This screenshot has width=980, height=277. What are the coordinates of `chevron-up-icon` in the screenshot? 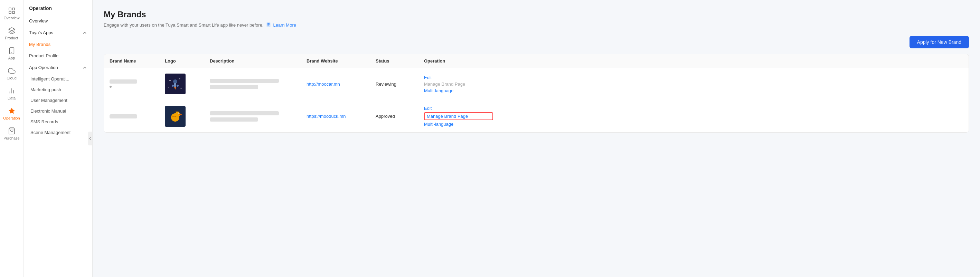 It's located at (84, 33).